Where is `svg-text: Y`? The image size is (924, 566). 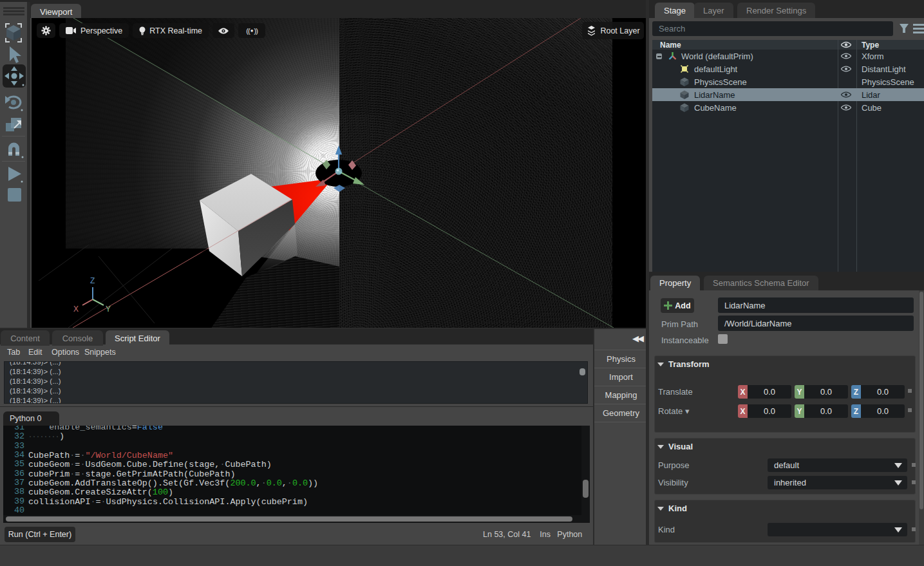 svg-text: Y is located at coordinates (108, 309).